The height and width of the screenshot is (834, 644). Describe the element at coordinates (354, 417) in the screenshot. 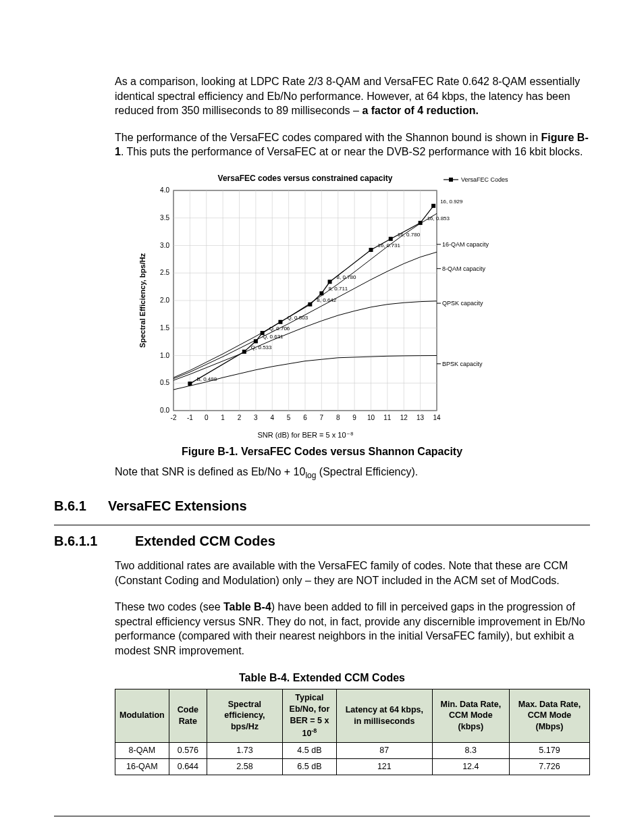

I see `svg-text: 9` at that location.